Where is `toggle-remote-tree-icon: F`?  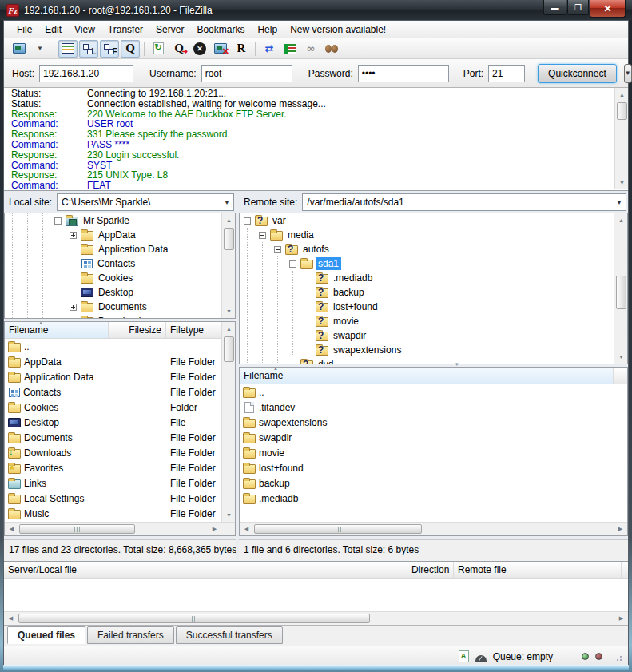 toggle-remote-tree-icon: F is located at coordinates (109, 49).